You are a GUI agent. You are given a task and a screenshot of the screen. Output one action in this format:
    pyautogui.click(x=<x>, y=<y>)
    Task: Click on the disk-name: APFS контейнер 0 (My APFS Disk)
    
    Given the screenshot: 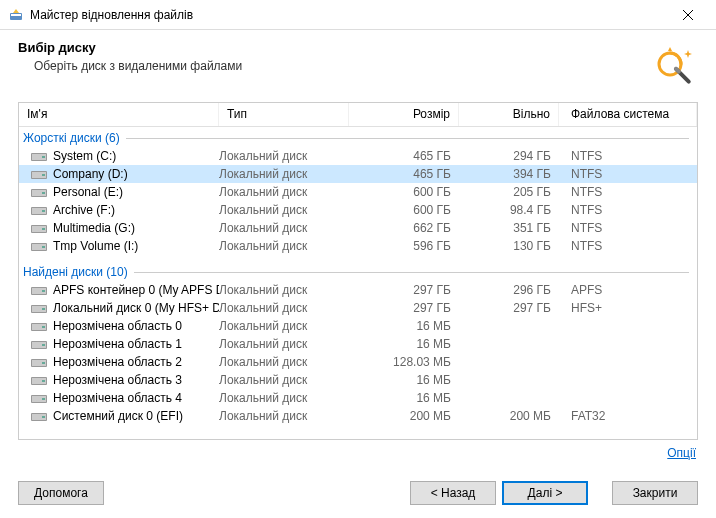 What is the action you would take?
    pyautogui.click(x=136, y=290)
    